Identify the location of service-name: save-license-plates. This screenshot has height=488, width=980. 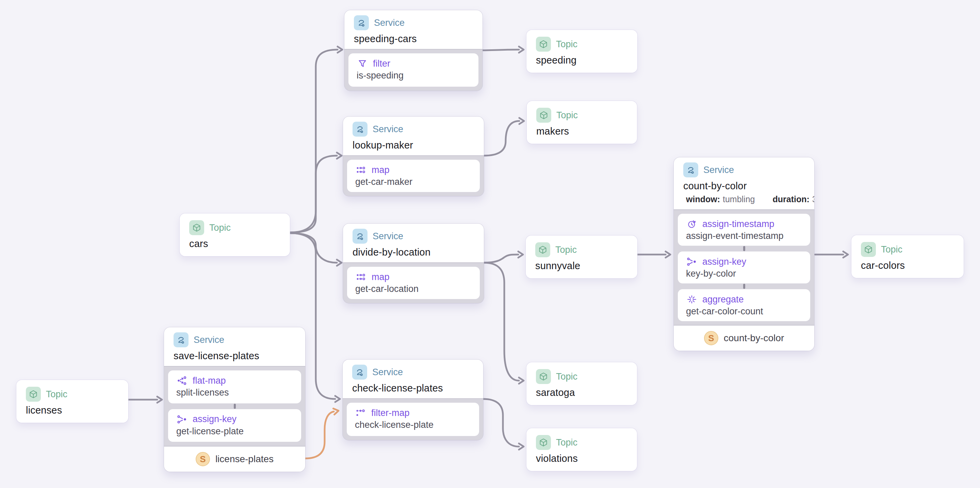
(234, 356).